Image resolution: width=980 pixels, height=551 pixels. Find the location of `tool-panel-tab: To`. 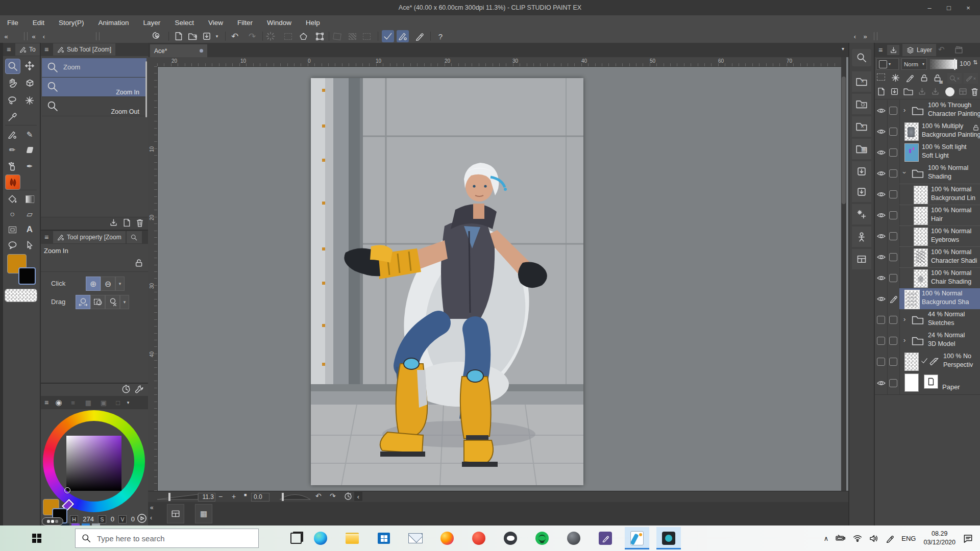

tool-panel-tab: To is located at coordinates (28, 49).